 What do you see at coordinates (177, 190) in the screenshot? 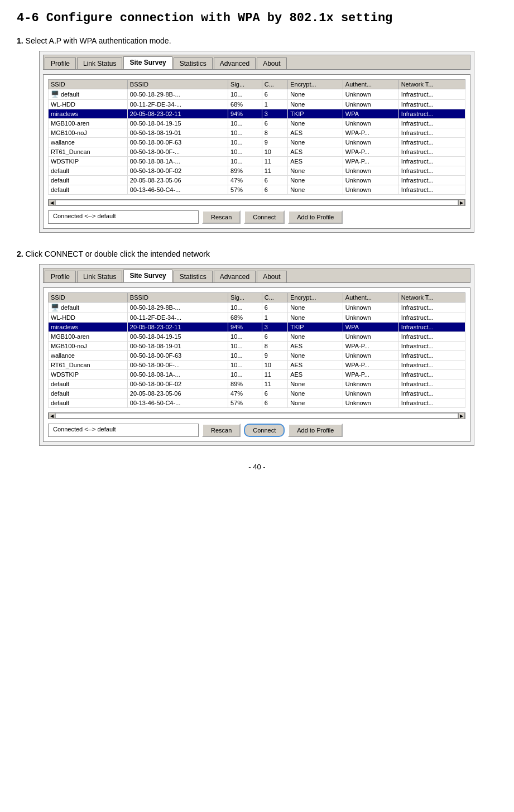
I see `cell-bssid: 00-13-46-50-C4-...` at bounding box center [177, 190].